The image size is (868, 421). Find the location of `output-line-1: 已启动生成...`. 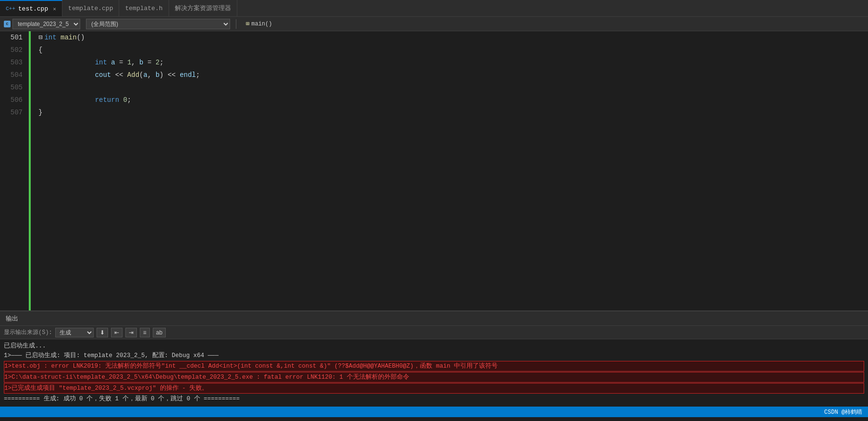

output-line-1: 已启动生成... is located at coordinates (25, 346).